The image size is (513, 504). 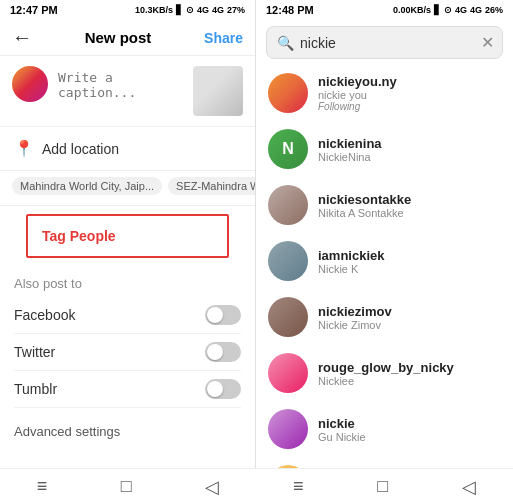 What do you see at coordinates (386, 374) in the screenshot?
I see `result-info: rouge_glow_by_nickyNickiee` at bounding box center [386, 374].